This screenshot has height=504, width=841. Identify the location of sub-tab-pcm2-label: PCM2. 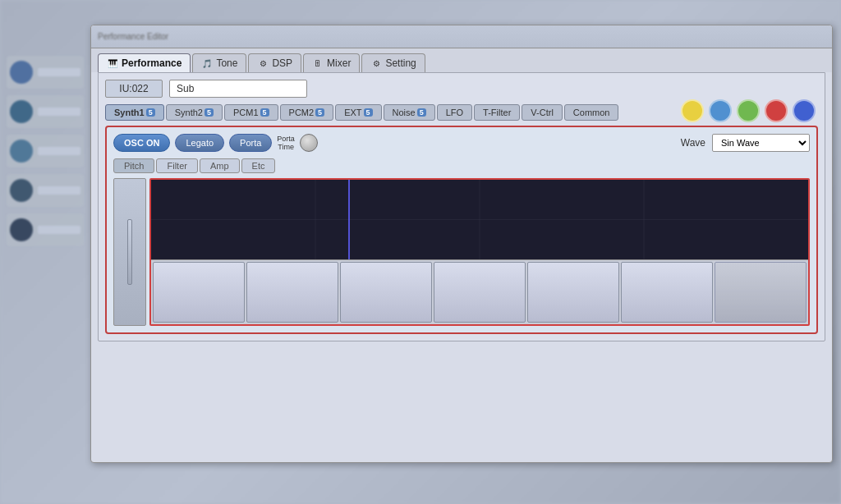
(302, 112).